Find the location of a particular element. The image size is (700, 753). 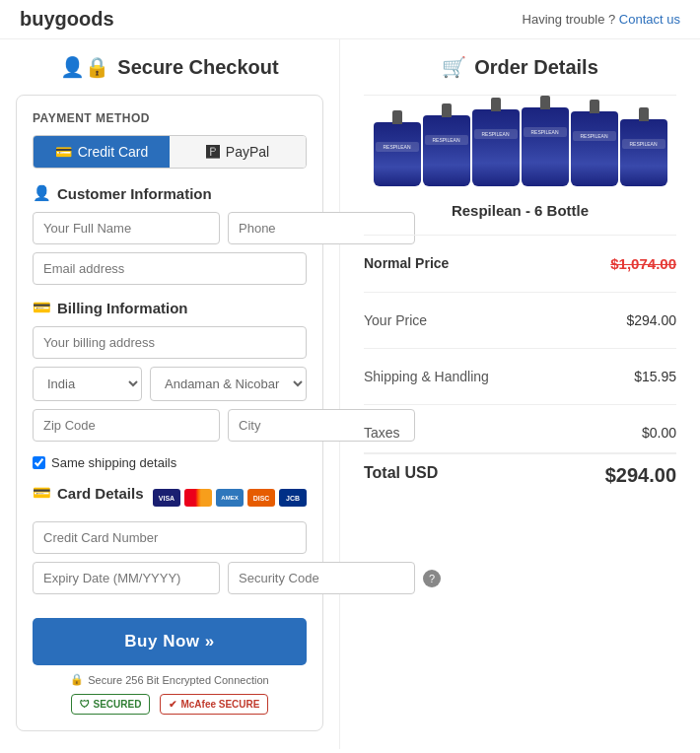

mcafee-icon: ✔ is located at coordinates (173, 704).